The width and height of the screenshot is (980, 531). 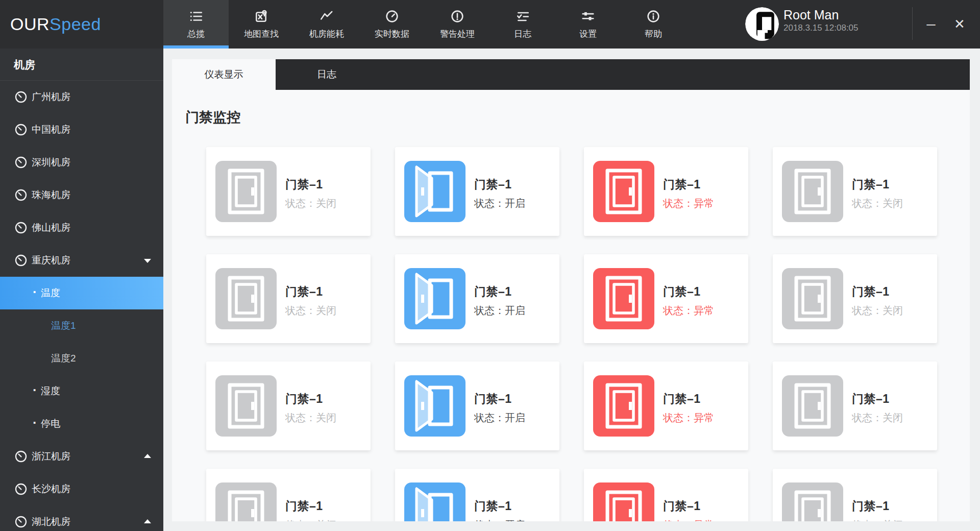 What do you see at coordinates (82, 424) in the screenshot?
I see `sidebar-item-11: 停电` at bounding box center [82, 424].